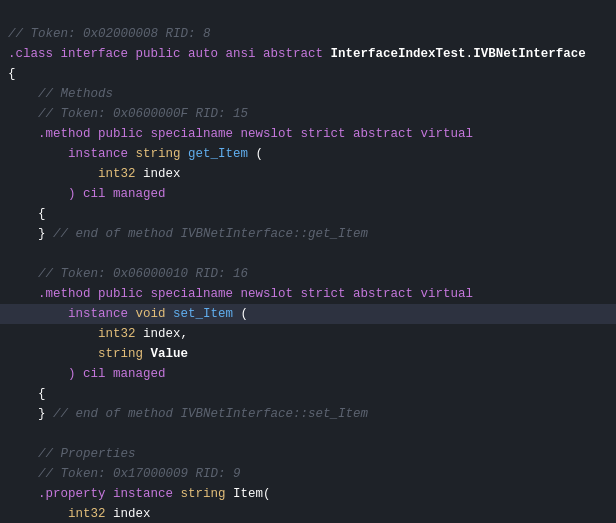  Describe the element at coordinates (470, 54) in the screenshot. I see `code-token: .` at that location.